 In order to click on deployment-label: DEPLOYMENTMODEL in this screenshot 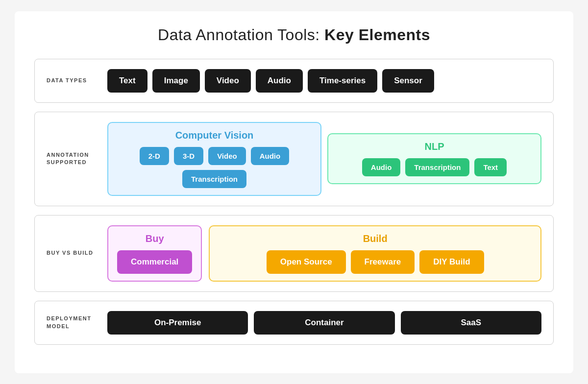, I will do `click(71, 322)`.